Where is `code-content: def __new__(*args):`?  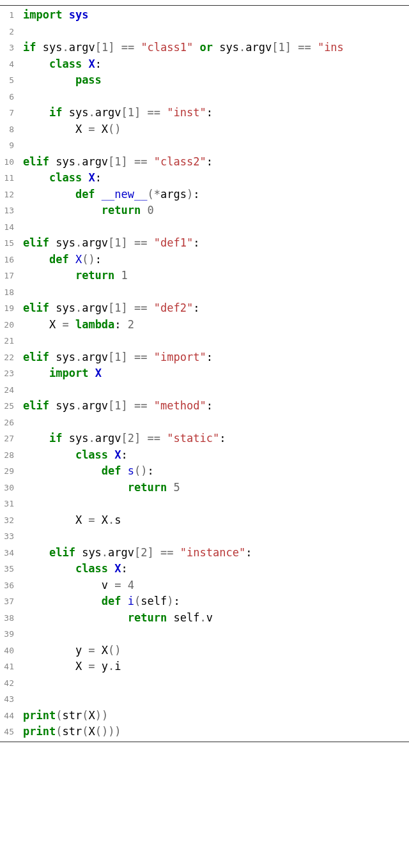 code-content: def __new__(*args): is located at coordinates (216, 195).